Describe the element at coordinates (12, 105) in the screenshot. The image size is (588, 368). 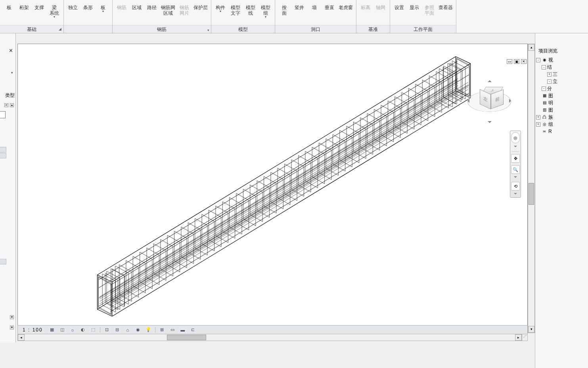
I see `collapse-up-icon: ▴` at that location.